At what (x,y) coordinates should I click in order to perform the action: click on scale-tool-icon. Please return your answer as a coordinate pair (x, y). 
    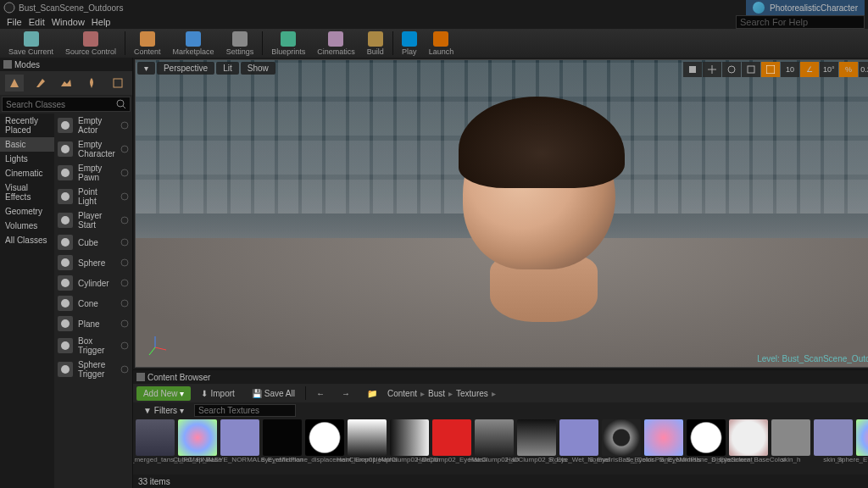
    Looking at the image, I should click on (751, 69).